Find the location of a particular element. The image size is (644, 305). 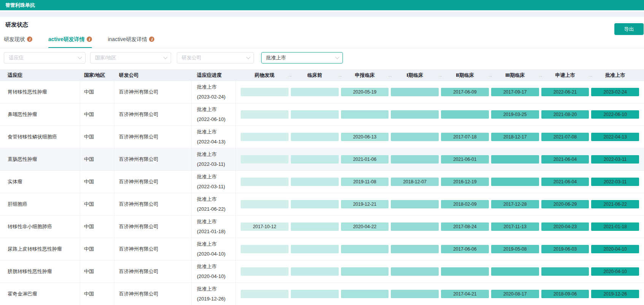

stage-bar: 2017-09-17 is located at coordinates (515, 92).